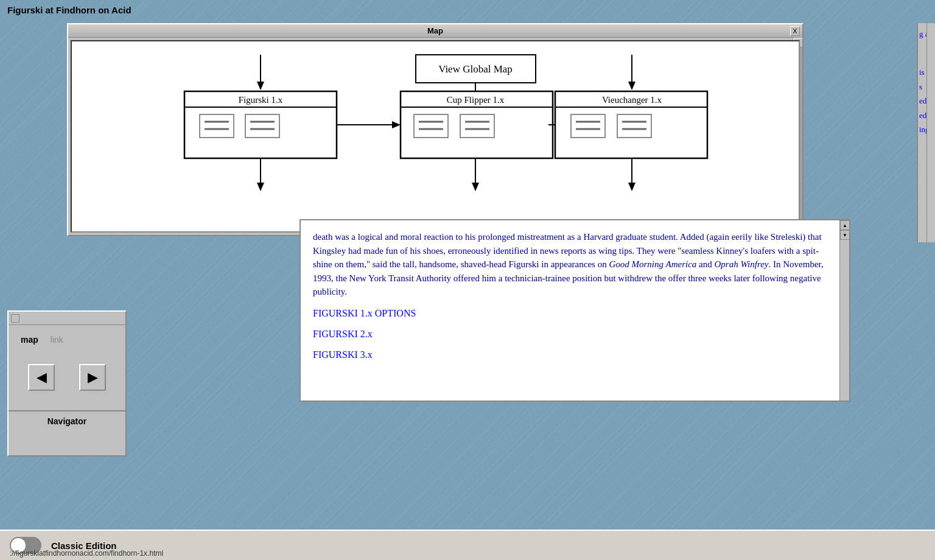  What do you see at coordinates (67, 383) in the screenshot?
I see `navigator-window: map link ◀ ▶ Navigator` at bounding box center [67, 383].